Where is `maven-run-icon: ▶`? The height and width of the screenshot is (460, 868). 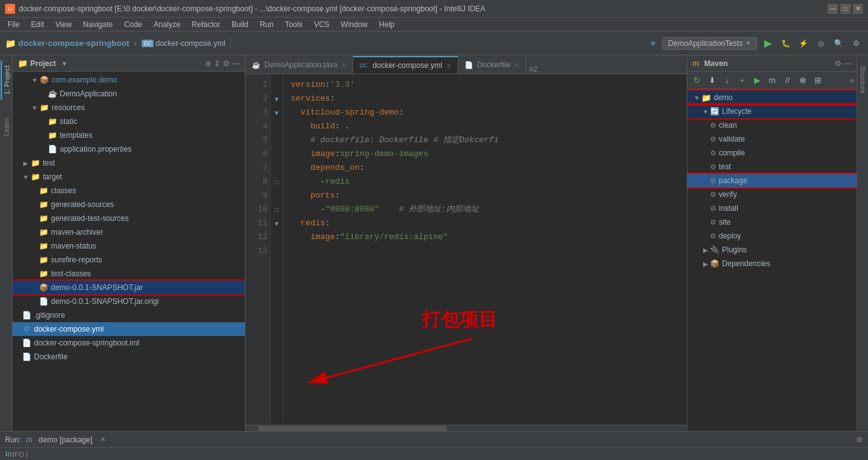
maven-run-icon: ▶ is located at coordinates (757, 81).